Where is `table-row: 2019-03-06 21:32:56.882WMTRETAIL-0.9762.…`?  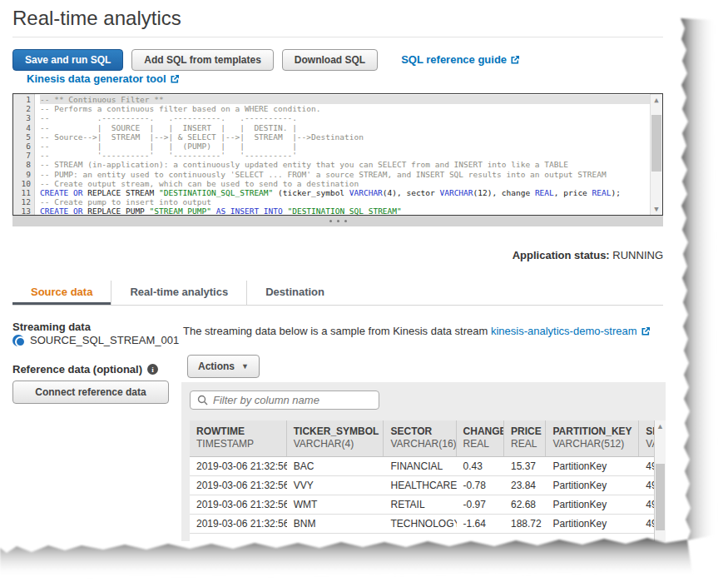
table-row: 2019-03-06 21:32:56.882WMTRETAIL-0.9762.… is located at coordinates (428, 505).